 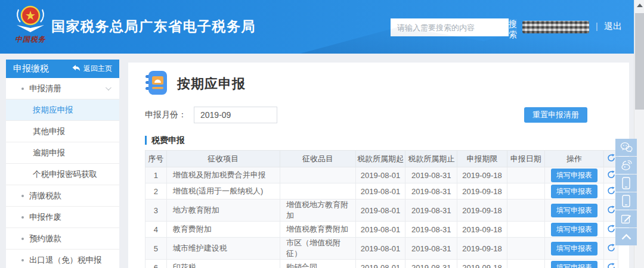 I want to click on search-button: 搜索, so click(x=513, y=27).